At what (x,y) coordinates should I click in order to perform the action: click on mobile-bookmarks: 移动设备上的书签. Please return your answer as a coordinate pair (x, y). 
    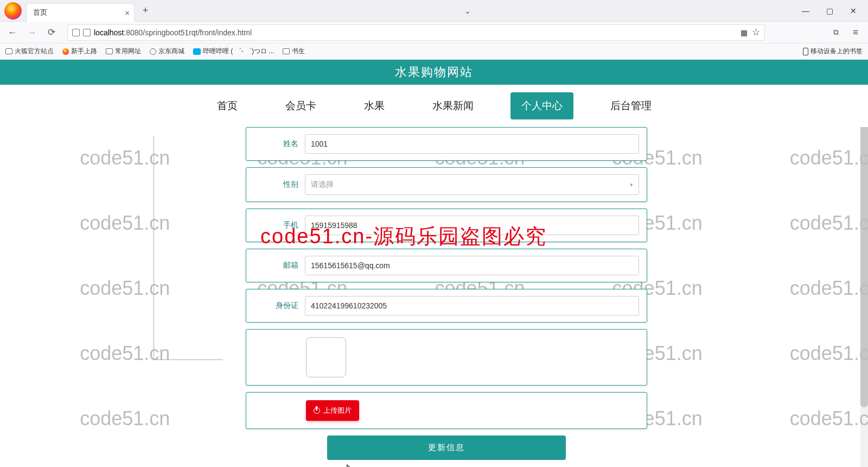
    Looking at the image, I should click on (833, 51).